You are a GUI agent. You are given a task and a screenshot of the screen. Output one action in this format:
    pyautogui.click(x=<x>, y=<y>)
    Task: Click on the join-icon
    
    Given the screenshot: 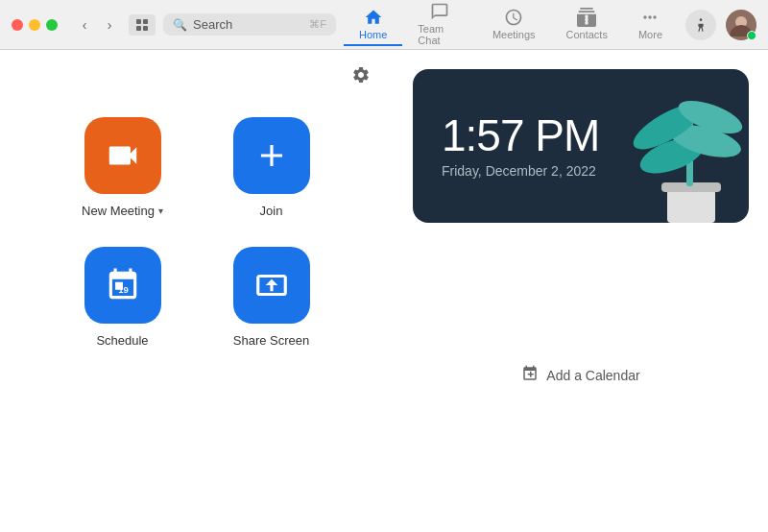 What is the action you would take?
    pyautogui.click(x=272, y=156)
    